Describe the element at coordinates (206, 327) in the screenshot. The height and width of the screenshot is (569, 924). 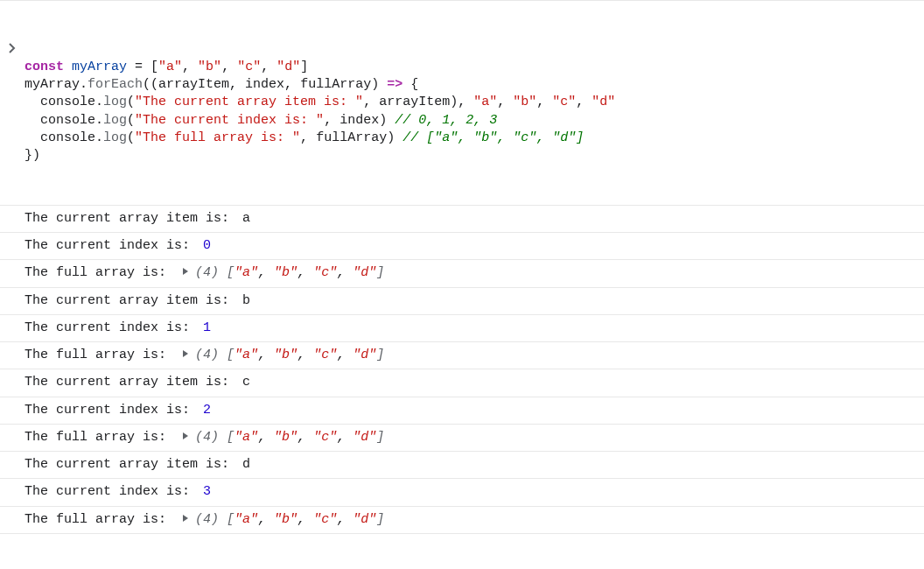
I see `log-value-number: 1` at that location.